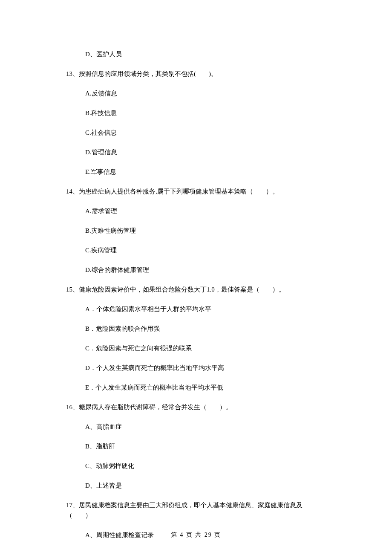  Describe the element at coordinates (196, 211) in the screenshot. I see `option-text: A.需求管理` at that location.